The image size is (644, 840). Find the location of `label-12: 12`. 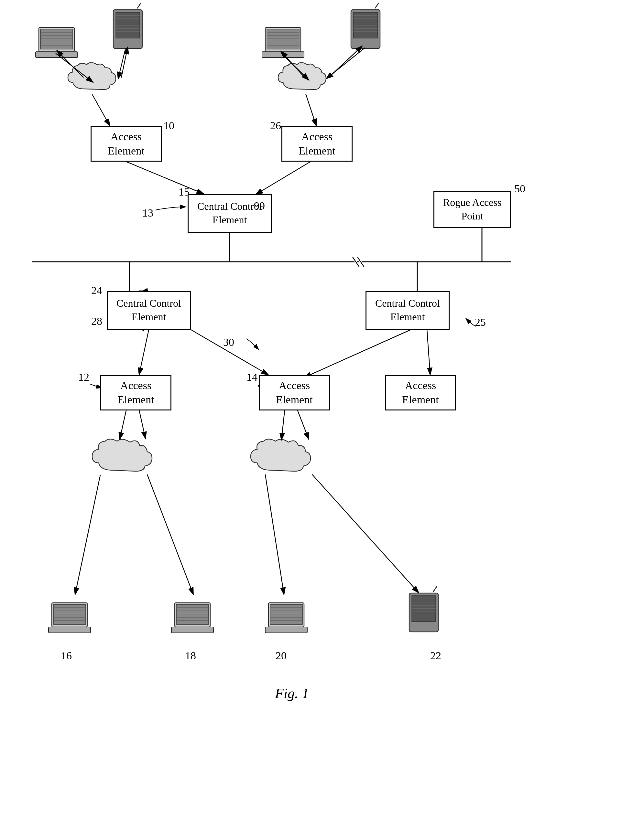

label-12: 12 is located at coordinates (84, 377).